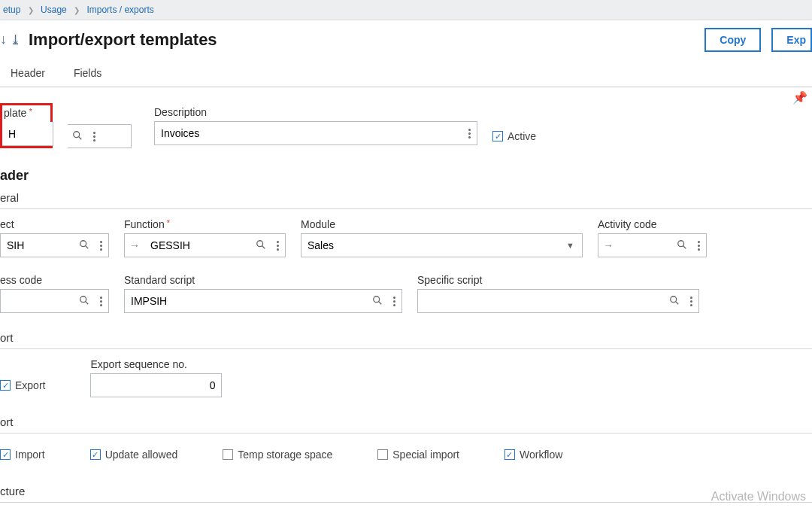 The width and height of the screenshot is (812, 508). Describe the element at coordinates (12, 10) in the screenshot. I see `breadcrumb-setup: etup` at that location.